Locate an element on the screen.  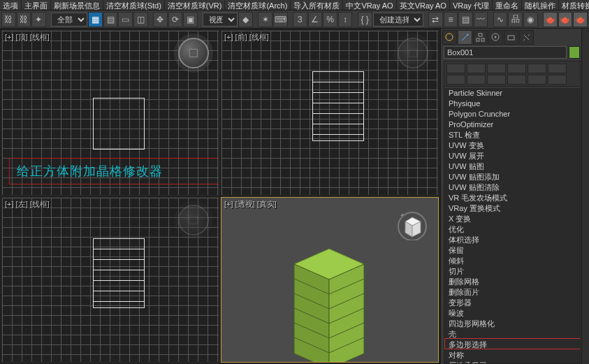
modify-tab-icon is located at coordinates (465, 38).